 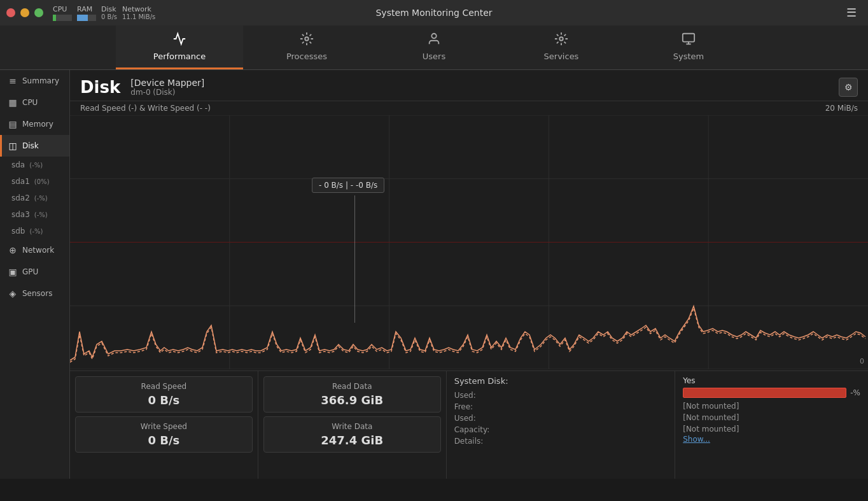 What do you see at coordinates (101, 87) in the screenshot?
I see `disk-title: Disk` at bounding box center [101, 87].